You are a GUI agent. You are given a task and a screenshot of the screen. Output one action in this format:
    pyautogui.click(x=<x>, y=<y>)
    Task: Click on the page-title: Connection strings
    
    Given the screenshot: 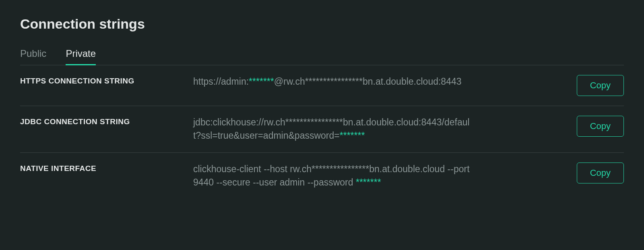 What is the action you would take?
    pyautogui.click(x=322, y=24)
    